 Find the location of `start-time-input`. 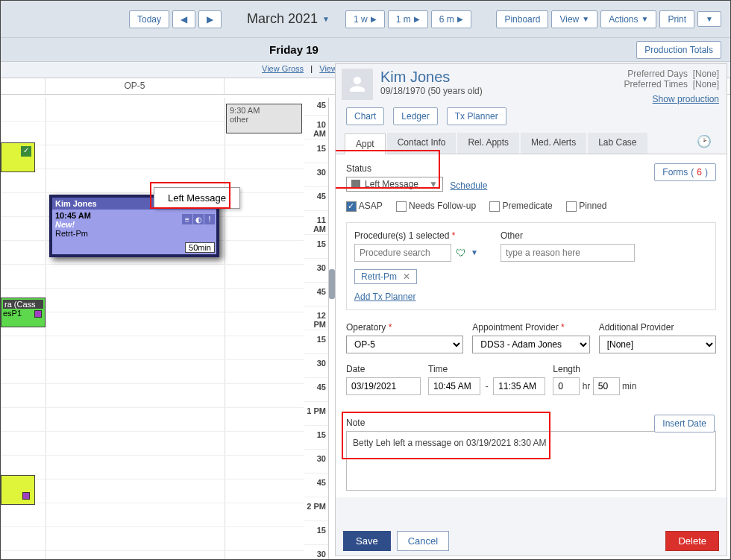

start-time-input is located at coordinates (454, 386).